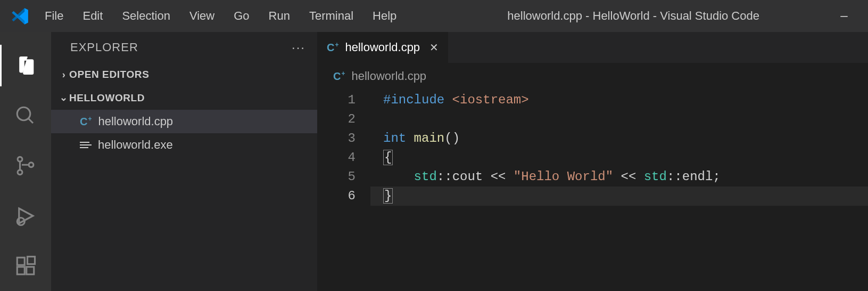 The image size is (868, 291). I want to click on folder-label: HELLOWORLD, so click(107, 98).